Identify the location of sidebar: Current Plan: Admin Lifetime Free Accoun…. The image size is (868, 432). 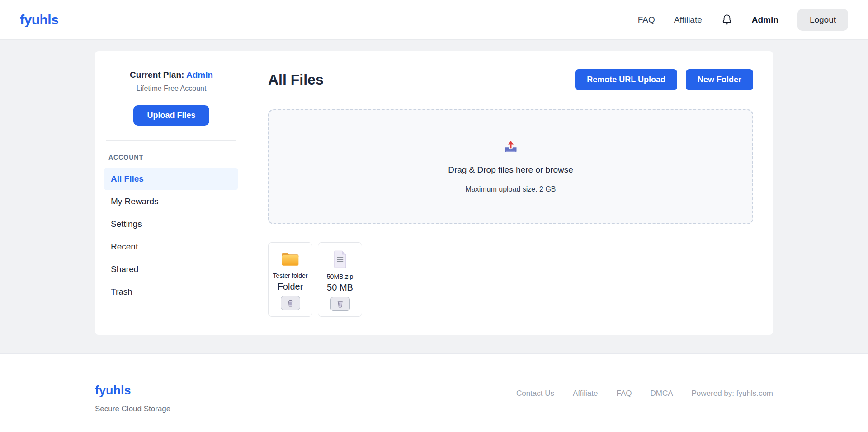
(172, 193).